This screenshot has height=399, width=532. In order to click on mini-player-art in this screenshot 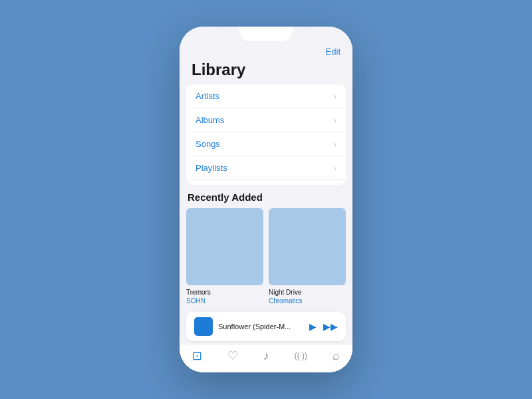, I will do `click(203, 327)`.